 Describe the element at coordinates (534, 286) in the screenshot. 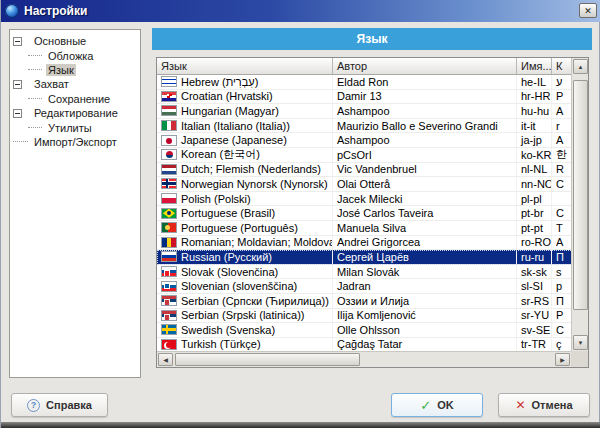

I see `locale-code-cell: sl-SI` at that location.